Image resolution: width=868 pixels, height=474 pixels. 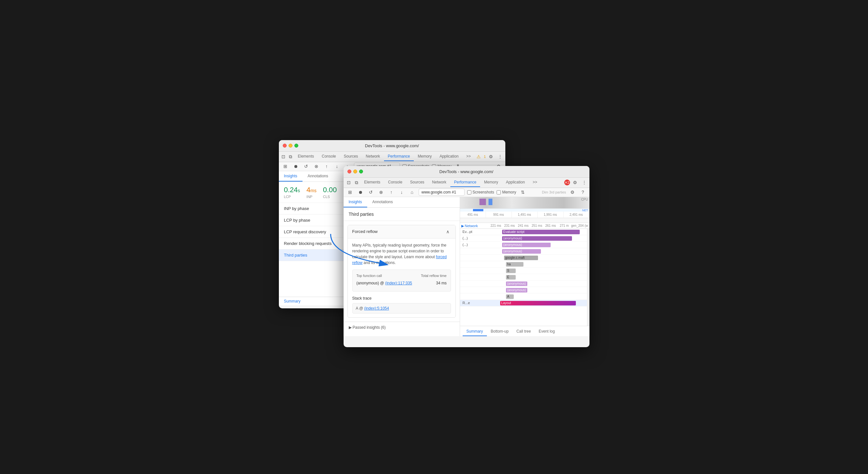 What do you see at coordinates (361, 171) in the screenshot?
I see `front-maximize-button` at bounding box center [361, 171].